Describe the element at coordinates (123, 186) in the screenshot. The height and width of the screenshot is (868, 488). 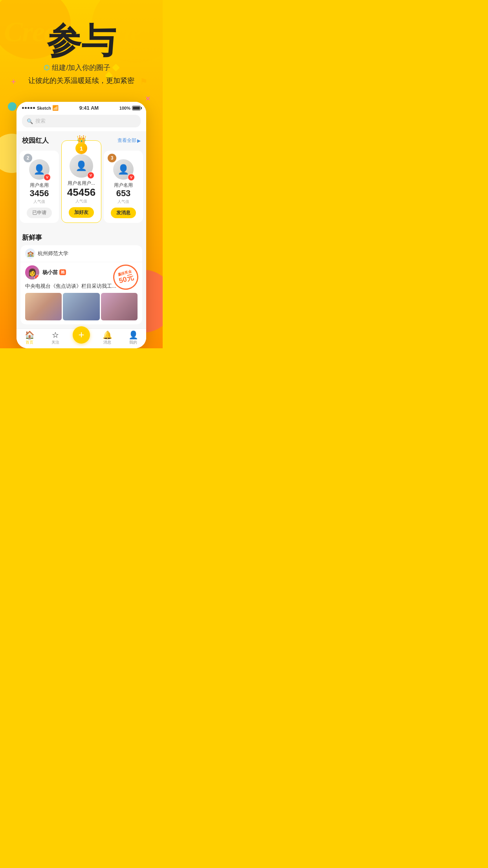
I see `card-name-3: 用户名用` at that location.